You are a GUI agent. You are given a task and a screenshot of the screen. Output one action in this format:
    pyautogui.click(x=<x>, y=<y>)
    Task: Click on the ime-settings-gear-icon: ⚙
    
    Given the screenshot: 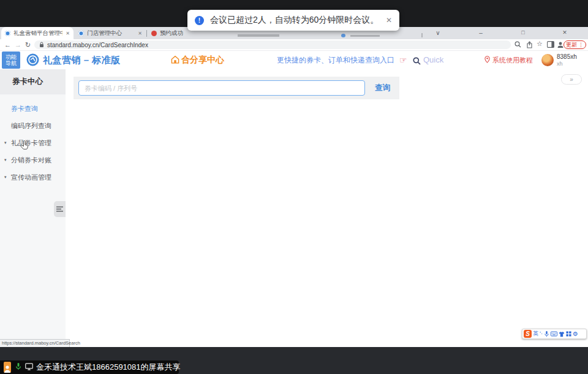 What is the action you would take?
    pyautogui.click(x=576, y=334)
    